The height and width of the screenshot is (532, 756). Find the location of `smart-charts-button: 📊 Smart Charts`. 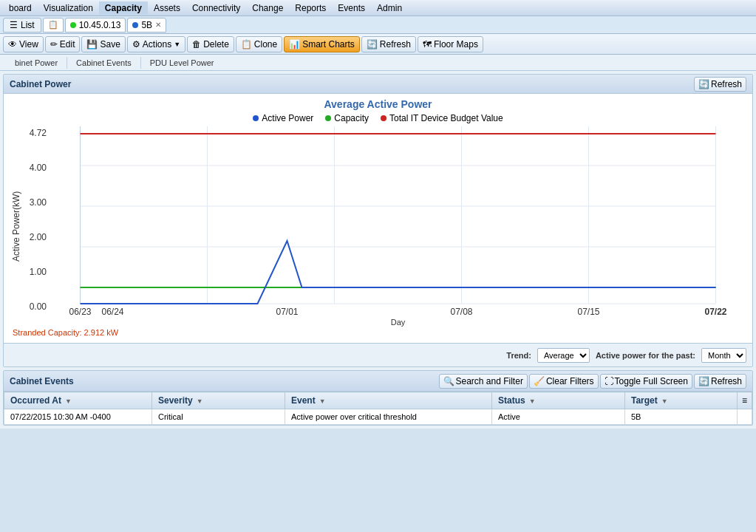

smart-charts-button: 📊 Smart Charts is located at coordinates (322, 44).